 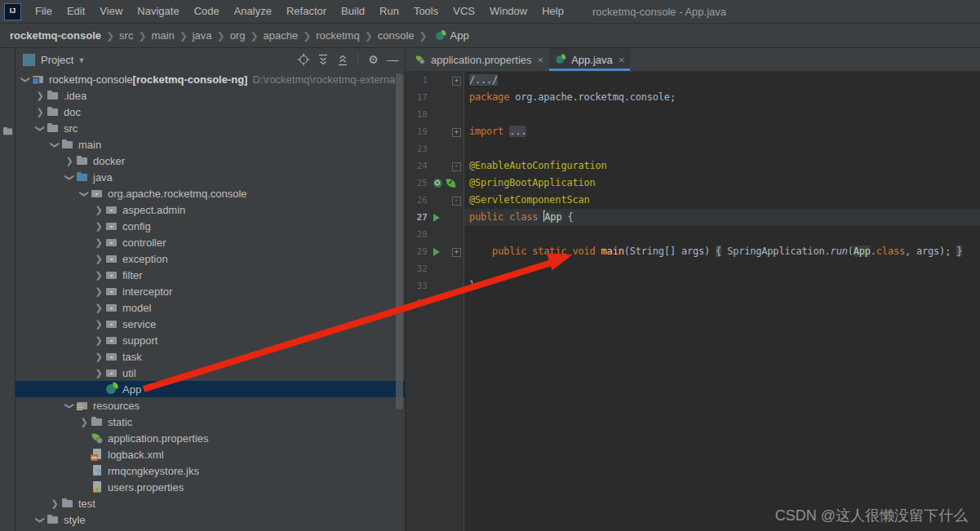 What do you see at coordinates (211, 193) in the screenshot?
I see `tree-item-org-apache-rocketmq-console: ❯org.apache.rocketmq.console` at bounding box center [211, 193].